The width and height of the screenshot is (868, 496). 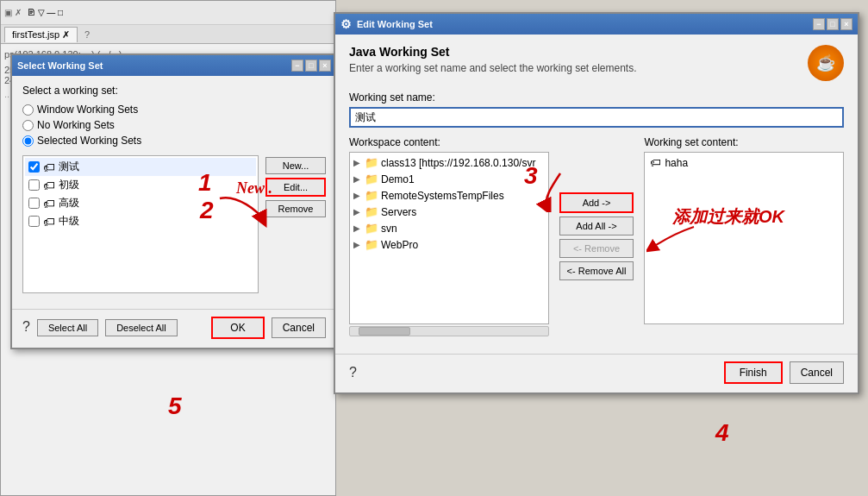 I want to click on tree-item-webpro: ▶ 📁 WebPro, so click(x=449, y=245).